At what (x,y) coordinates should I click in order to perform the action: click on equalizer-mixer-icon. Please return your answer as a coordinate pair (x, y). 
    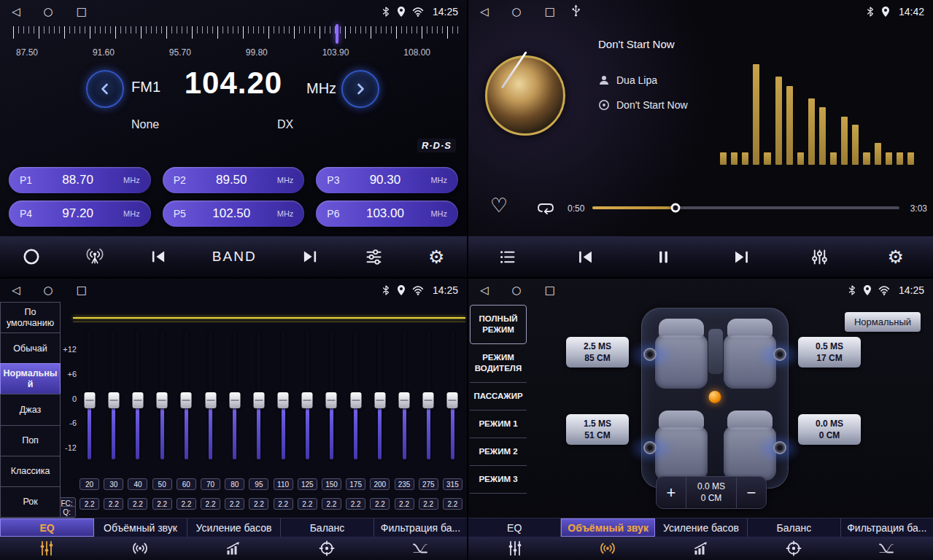
    Looking at the image, I should click on (820, 257).